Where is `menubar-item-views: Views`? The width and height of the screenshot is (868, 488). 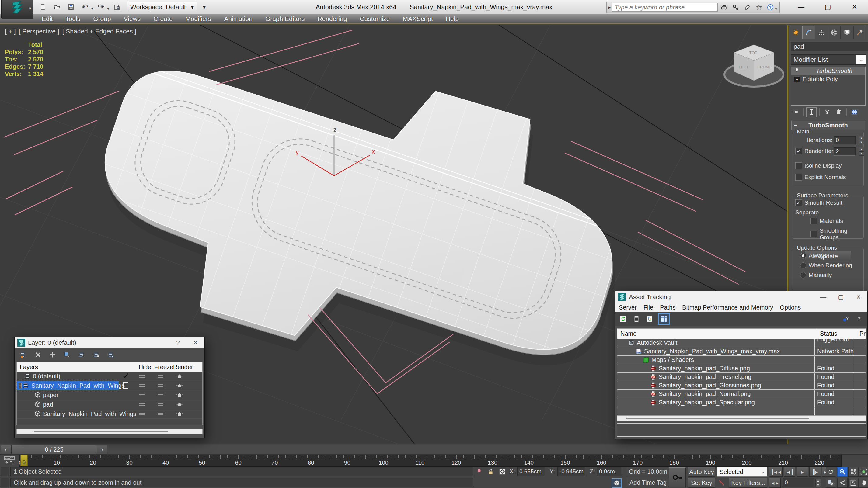
menubar-item-views: Views is located at coordinates (132, 19).